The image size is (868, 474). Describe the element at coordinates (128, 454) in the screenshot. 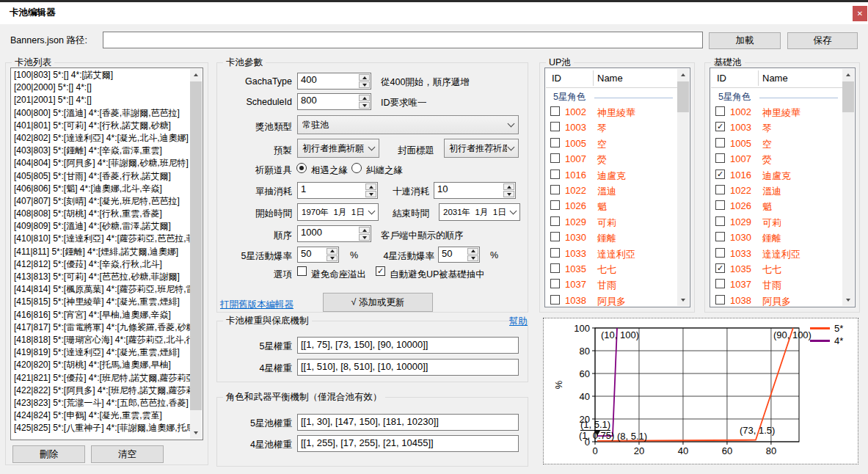

I see `clear-button: 清空` at that location.